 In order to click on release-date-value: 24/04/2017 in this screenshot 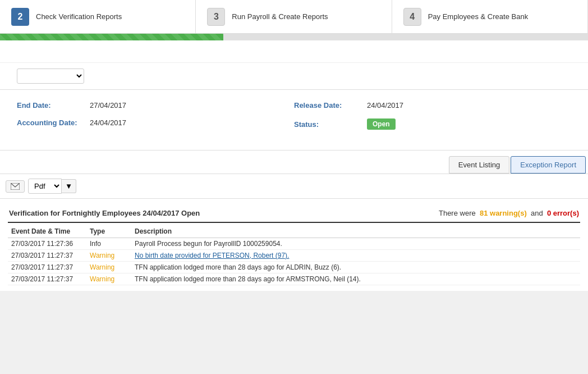, I will do `click(385, 106)`.